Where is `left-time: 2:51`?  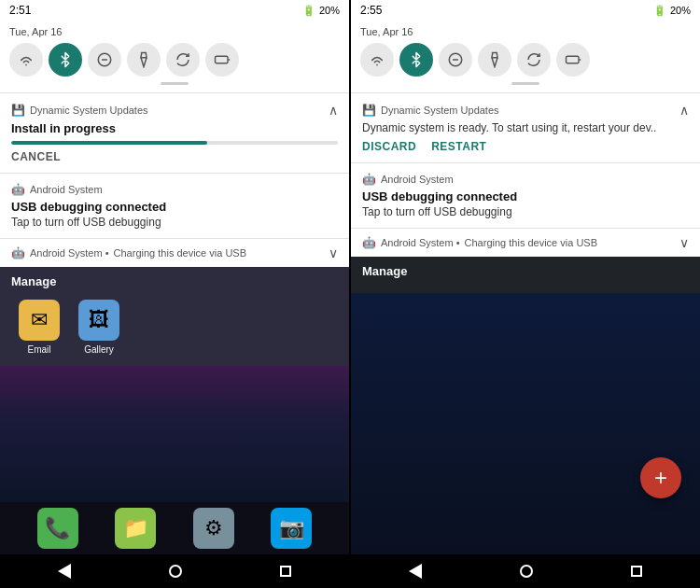 left-time: 2:51 is located at coordinates (21, 10).